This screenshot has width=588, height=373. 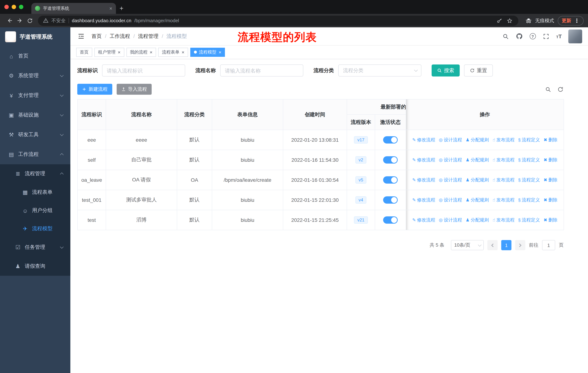 What do you see at coordinates (111, 8) in the screenshot?
I see `tab-close-icon: ×` at bounding box center [111, 8].